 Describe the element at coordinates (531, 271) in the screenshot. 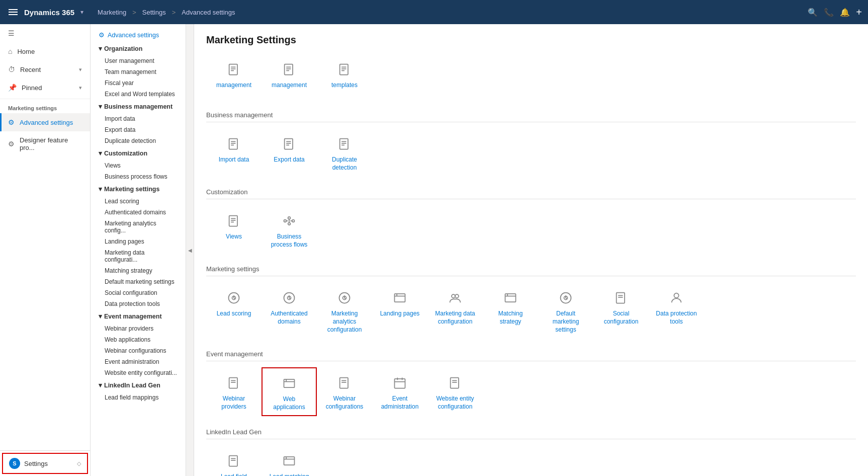

I see `marketing-settings-title: Marketing settings` at that location.